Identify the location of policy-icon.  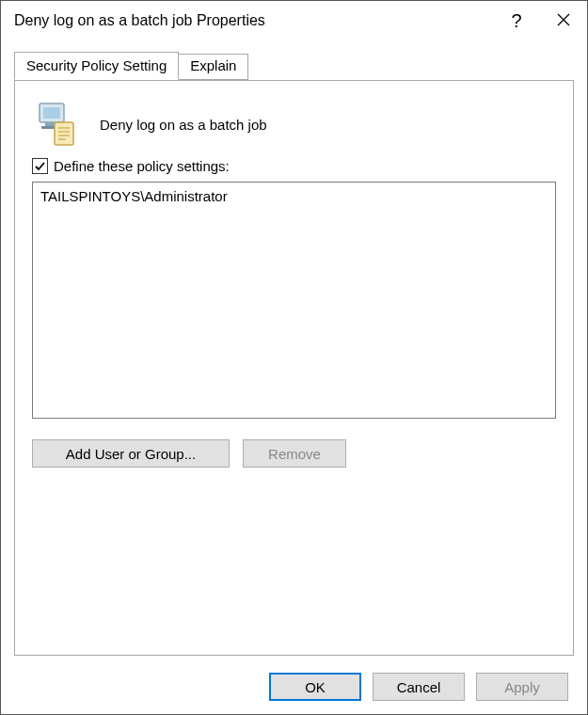
(58, 124).